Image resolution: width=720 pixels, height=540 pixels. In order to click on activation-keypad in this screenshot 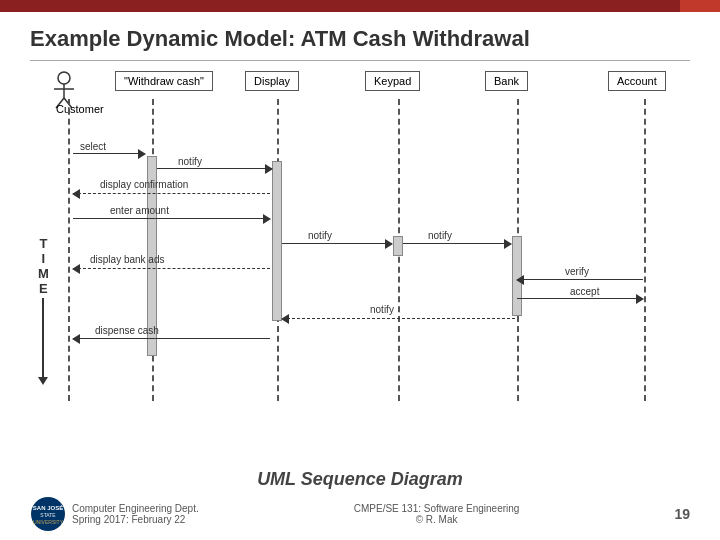, I will do `click(398, 246)`.